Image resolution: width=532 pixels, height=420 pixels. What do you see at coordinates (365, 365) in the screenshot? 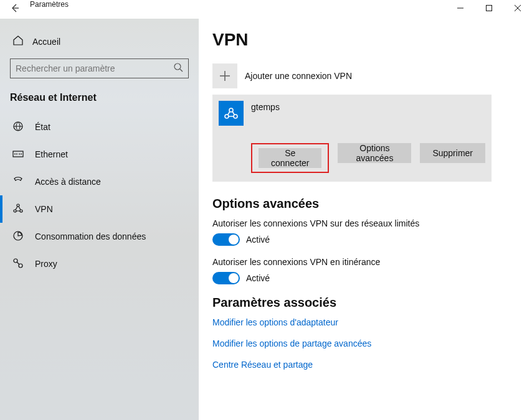
I see `related-link: Centre Réseau et partage` at bounding box center [365, 365].